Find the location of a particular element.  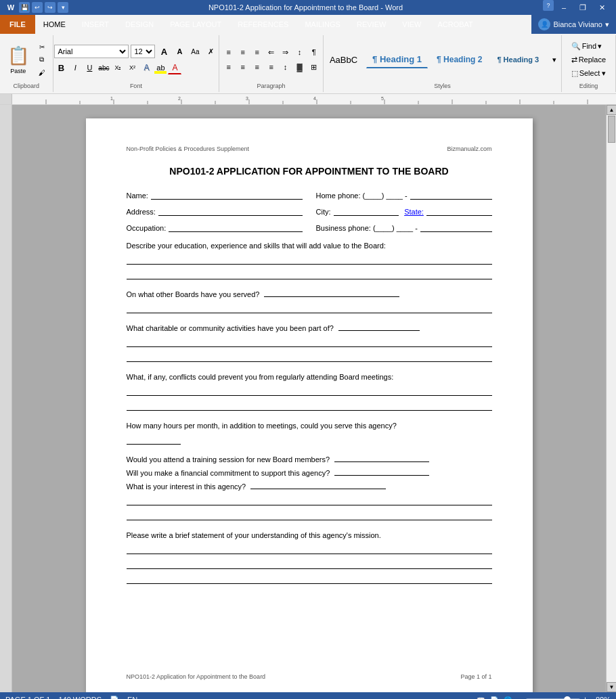

style-heading1: ¶ Heading 1 is located at coordinates (397, 60).